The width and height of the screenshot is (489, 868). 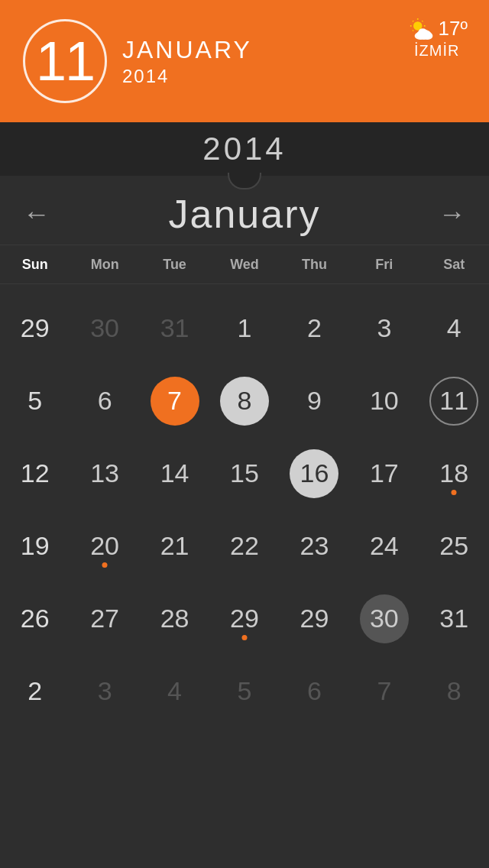 I want to click on cal-day-number: 11, so click(x=454, y=401).